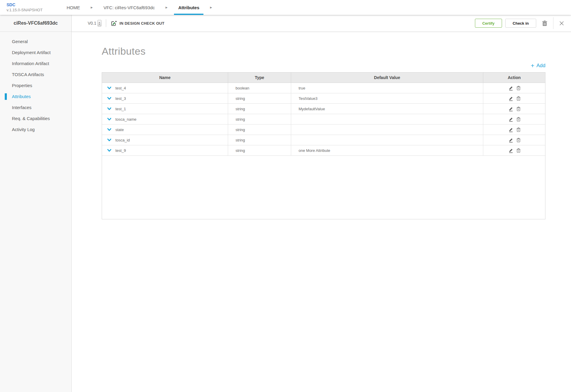 The width and height of the screenshot is (571, 392). Describe the element at coordinates (521, 23) in the screenshot. I see `checkin-button: Check in` at that location.